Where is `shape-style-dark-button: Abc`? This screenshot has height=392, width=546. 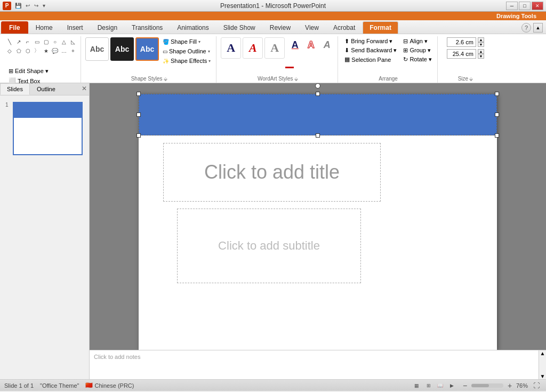
shape-style-dark-button: Abc is located at coordinates (122, 49).